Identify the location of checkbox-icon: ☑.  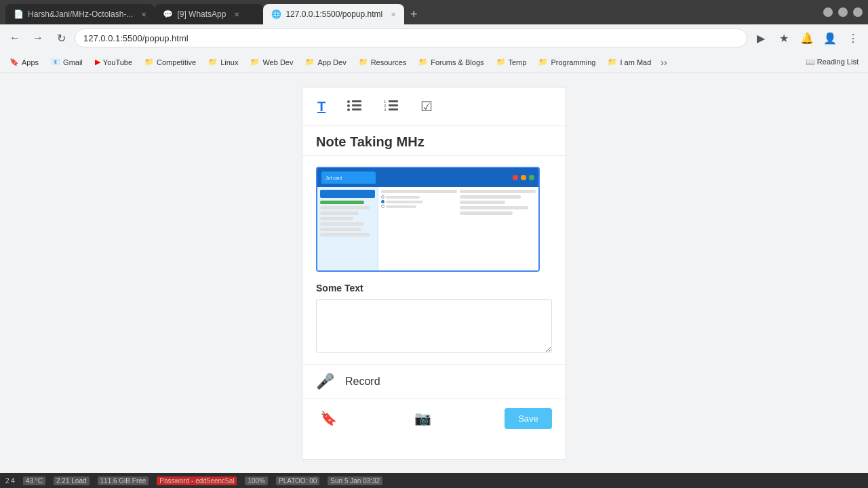
(427, 106).